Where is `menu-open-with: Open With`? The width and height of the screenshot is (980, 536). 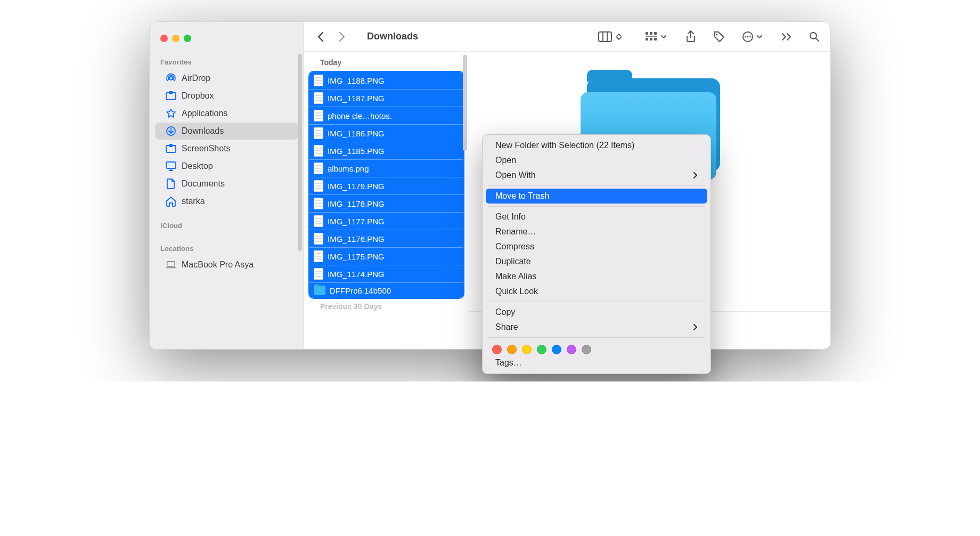
menu-open-with: Open With is located at coordinates (597, 175).